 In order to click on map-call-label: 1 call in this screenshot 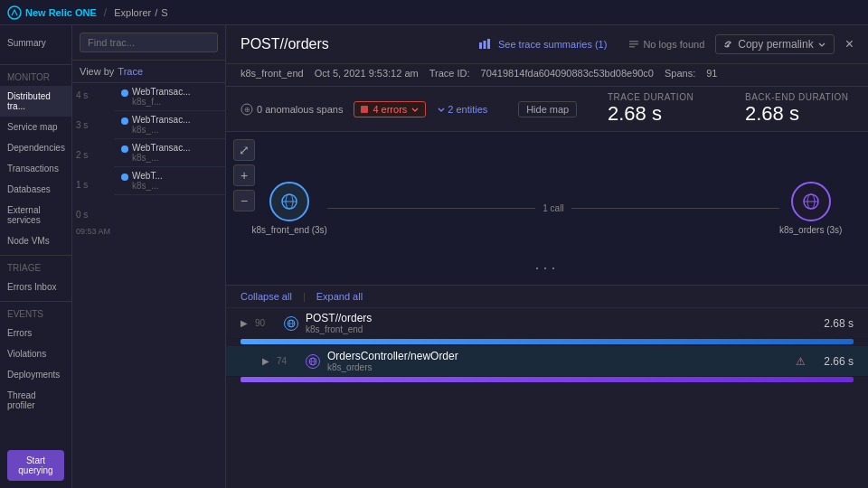, I will do `click(553, 208)`.